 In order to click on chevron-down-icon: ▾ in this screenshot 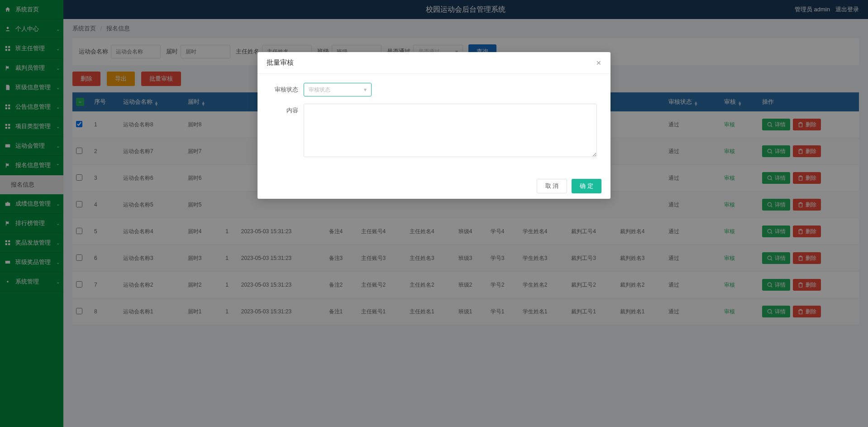, I will do `click(365, 90)`.